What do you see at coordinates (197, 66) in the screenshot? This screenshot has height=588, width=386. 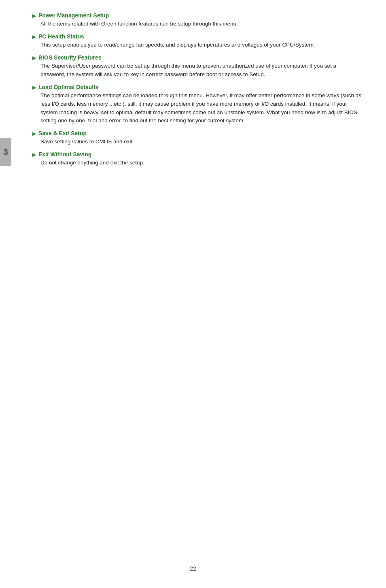 I see `menu-item-bios-security: ▶ BIOS Security Features The Supervisor/…` at bounding box center [197, 66].